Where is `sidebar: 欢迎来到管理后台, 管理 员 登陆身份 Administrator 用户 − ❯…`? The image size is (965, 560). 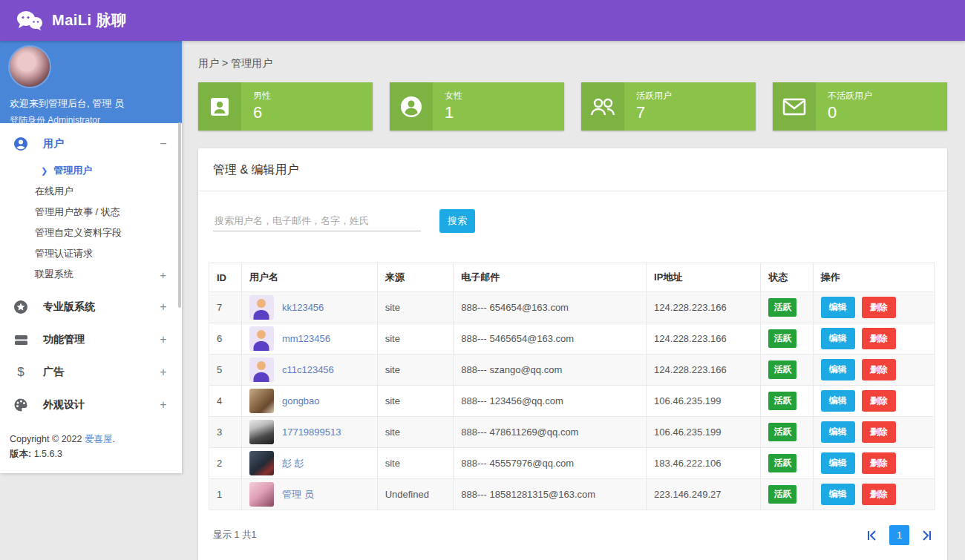
sidebar: 欢迎来到管理后台, 管理 员 登陆身份 Administrator 用户 − ❯… is located at coordinates (91, 257).